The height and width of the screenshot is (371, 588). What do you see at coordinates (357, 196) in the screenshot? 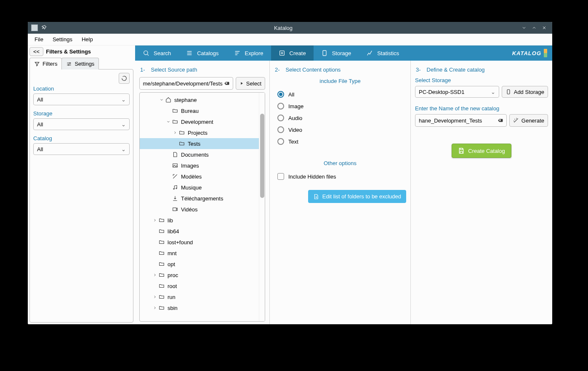
I see `edit-excluded-button: Edit list of folders to be excluded` at bounding box center [357, 196].